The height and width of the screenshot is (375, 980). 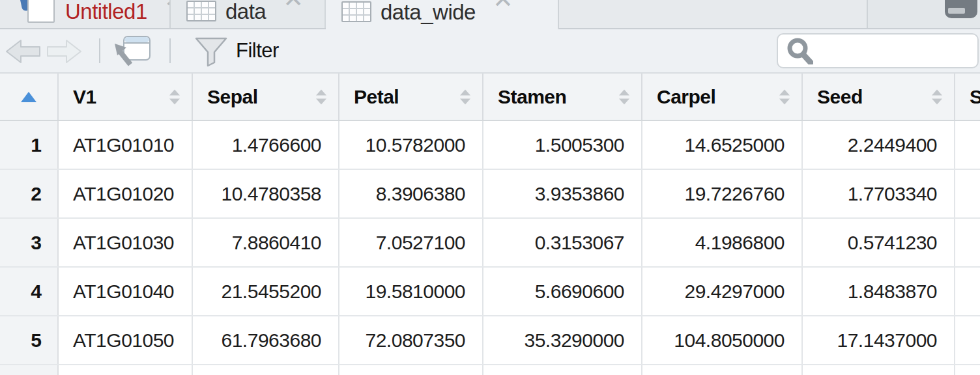 I want to click on table-cell: 7.8860410, so click(x=266, y=242).